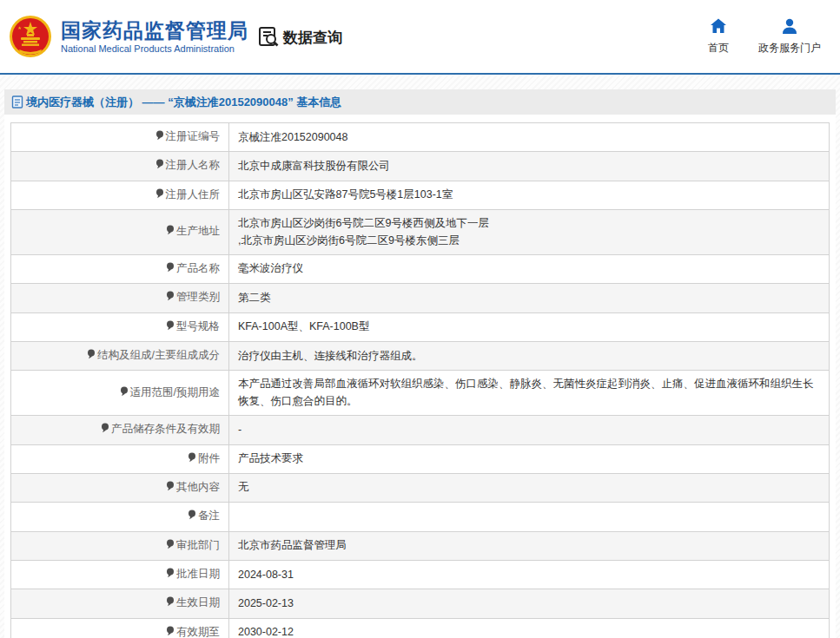  I want to click on header-nav: 首页 政务服务门户, so click(764, 36).